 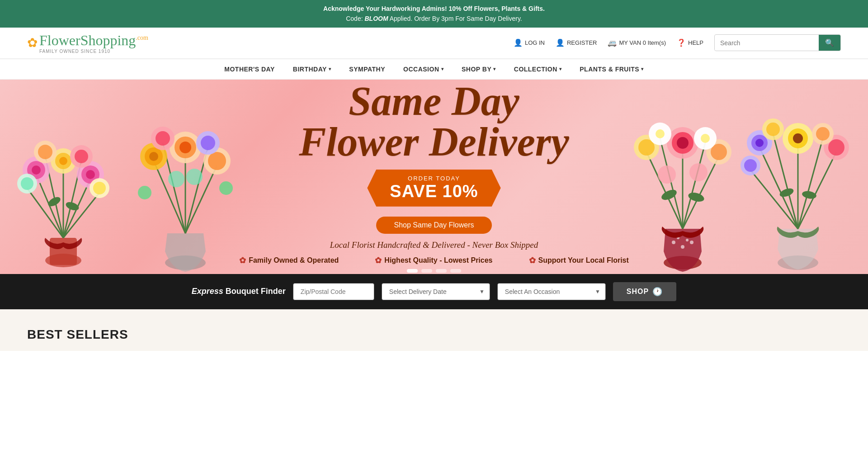 I want to click on register-link: 👤 REGISTER, so click(x=576, y=43).